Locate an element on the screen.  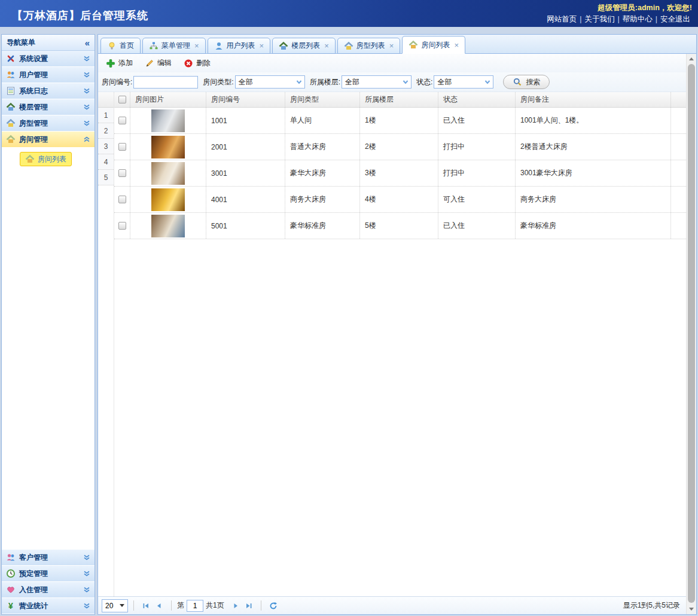
scrollbar-down-button is located at coordinates (691, 609).